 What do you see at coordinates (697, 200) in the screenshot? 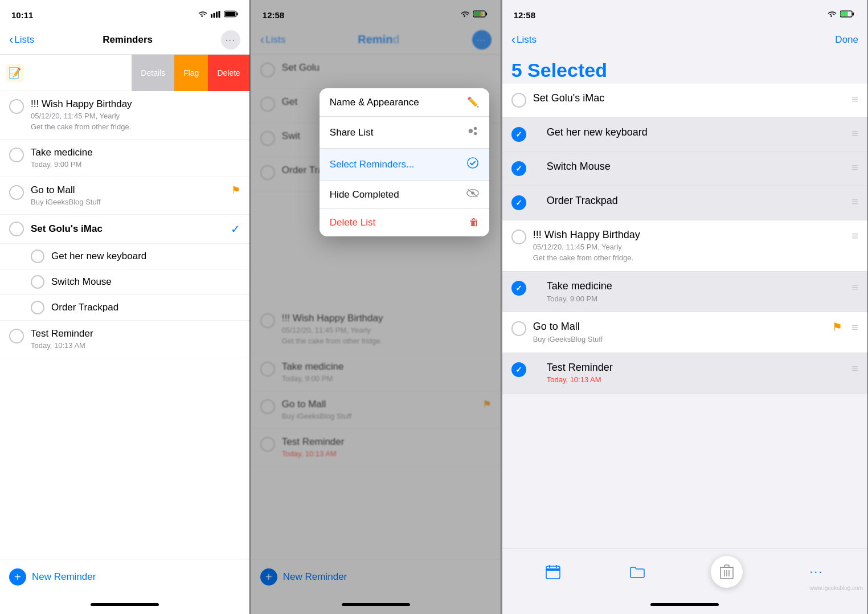
I see `title-s3-order-trackpad: Order Trackpad` at bounding box center [697, 200].